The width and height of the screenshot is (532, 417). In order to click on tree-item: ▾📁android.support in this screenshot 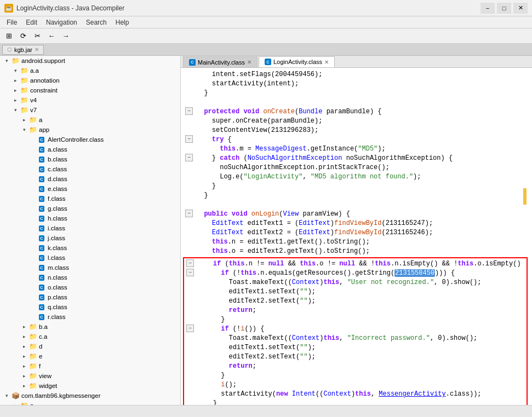, I will do `click(90, 61)`.